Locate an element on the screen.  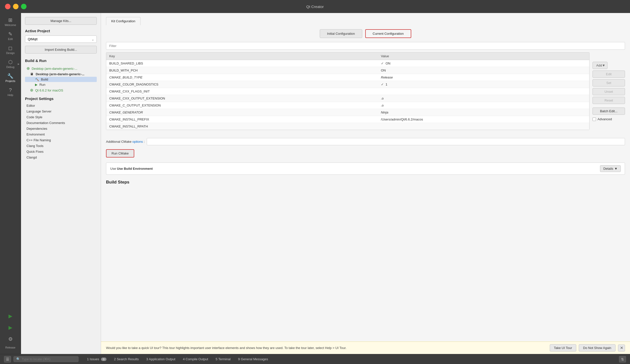
desktop-icon: 🖥 is located at coordinates (32, 74).